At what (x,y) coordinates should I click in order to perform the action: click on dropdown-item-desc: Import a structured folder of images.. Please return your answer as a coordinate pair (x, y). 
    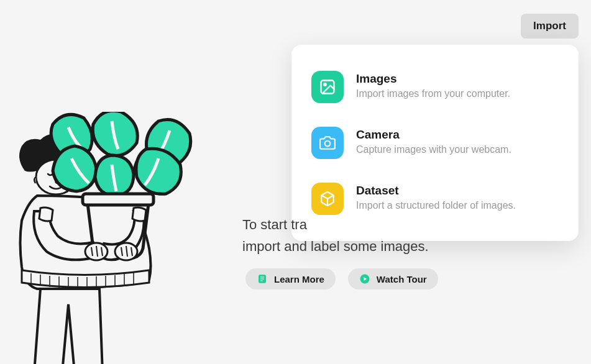
    Looking at the image, I should click on (457, 206).